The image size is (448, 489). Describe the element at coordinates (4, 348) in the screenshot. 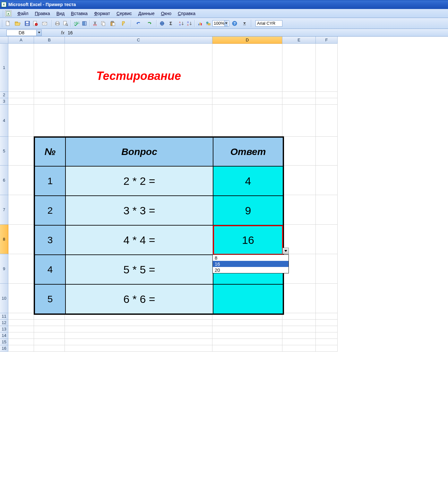

I see `row-header-16: 16` at that location.